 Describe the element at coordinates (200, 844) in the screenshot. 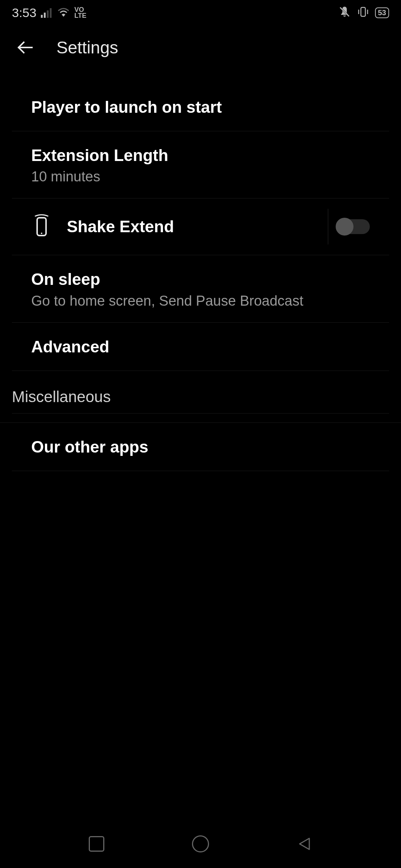

I see `navigation-bar` at that location.